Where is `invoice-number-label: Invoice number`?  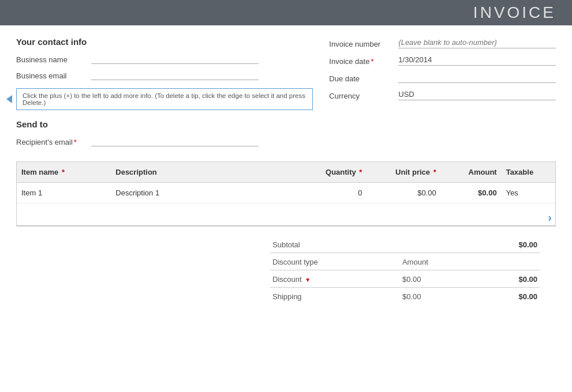 invoice-number-label: Invoice number is located at coordinates (364, 44).